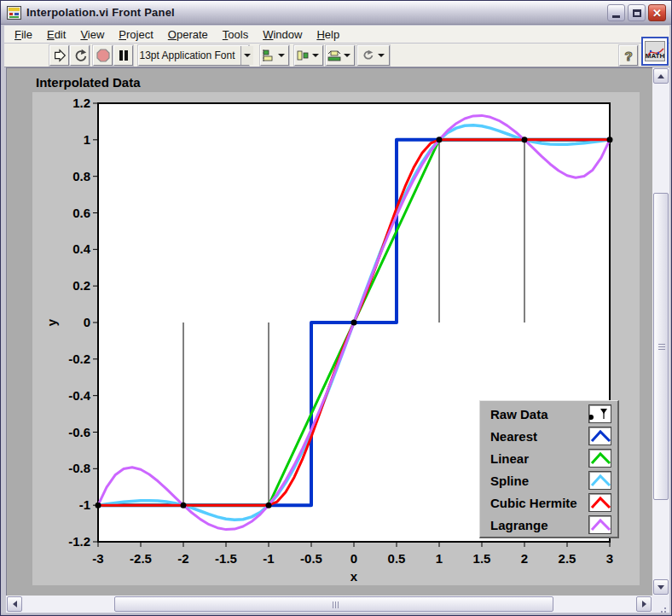 Image resolution: width=672 pixels, height=616 pixels. What do you see at coordinates (14, 604) in the screenshot?
I see `scroll-left-button` at bounding box center [14, 604].